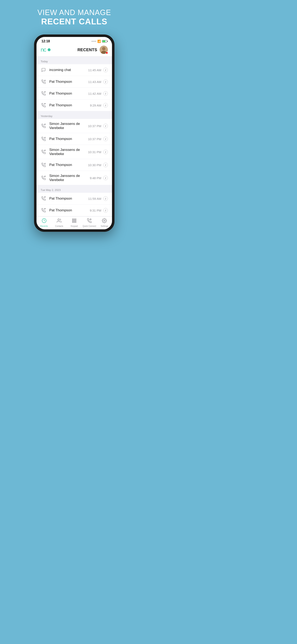 This screenshot has height=644, width=297. I want to click on call-item-incoming-chat: incoming chat 11:45 AM i, so click(74, 70).